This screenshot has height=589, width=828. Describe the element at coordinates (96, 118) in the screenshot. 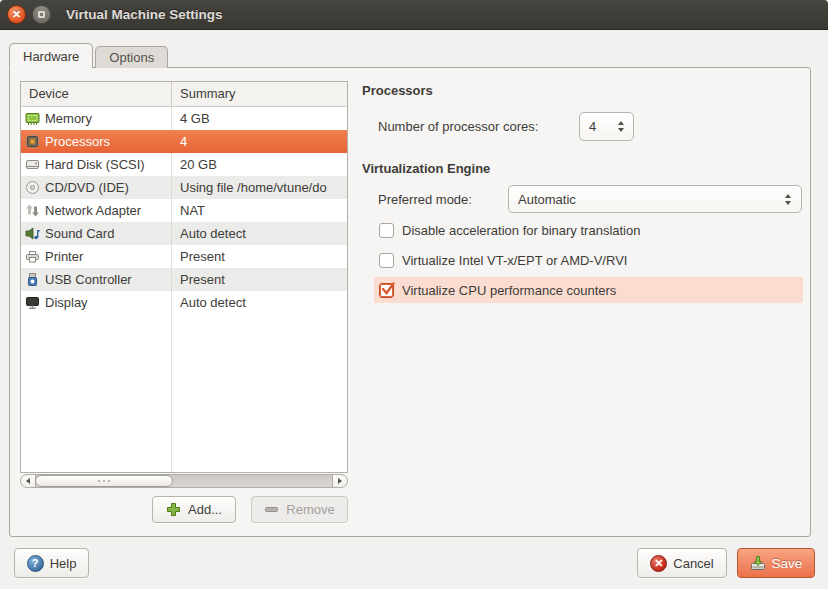

I see `device-cell: Memory` at that location.